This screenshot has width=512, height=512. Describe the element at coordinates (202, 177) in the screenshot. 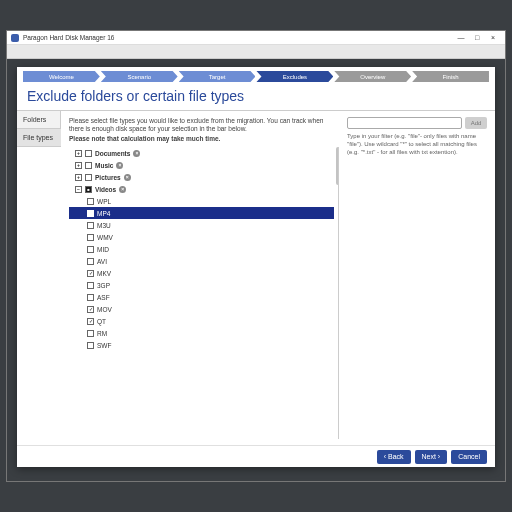

I see `tree-item-pictures: +Pictures×` at that location.